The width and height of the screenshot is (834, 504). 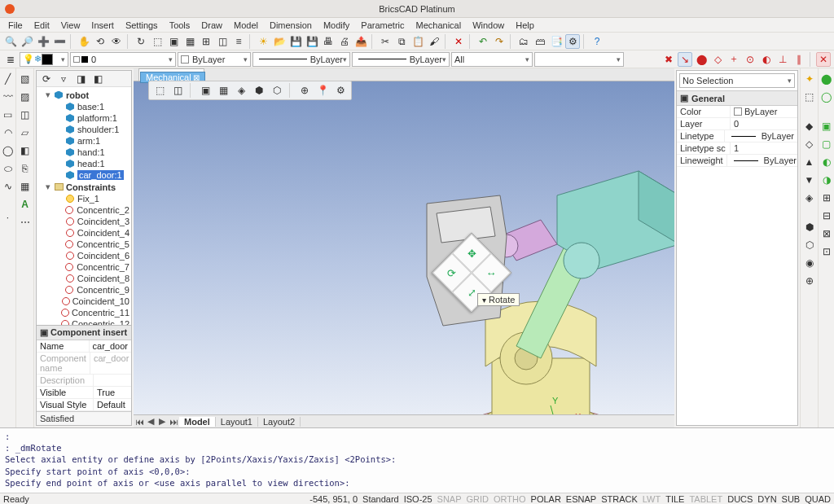 What do you see at coordinates (25, 222) in the screenshot?
I see `more-icon: ⋯` at bounding box center [25, 222].